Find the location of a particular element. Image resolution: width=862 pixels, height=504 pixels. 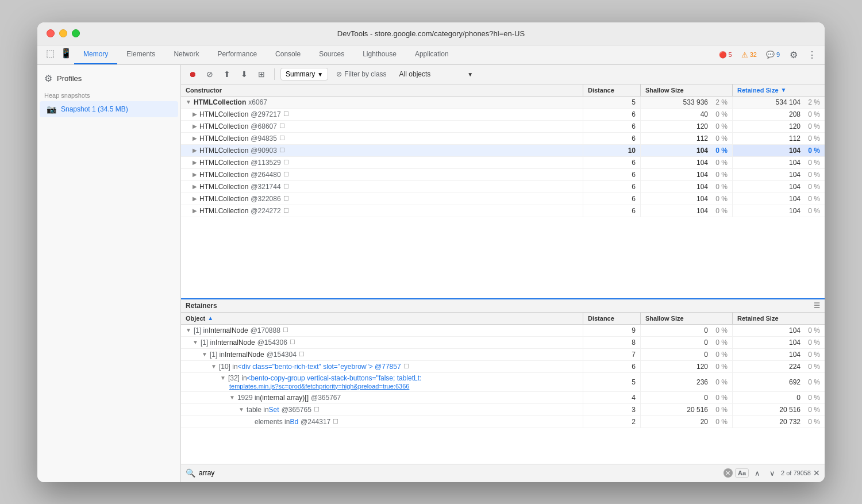

search-count: 2 of 79058 is located at coordinates (796, 473).